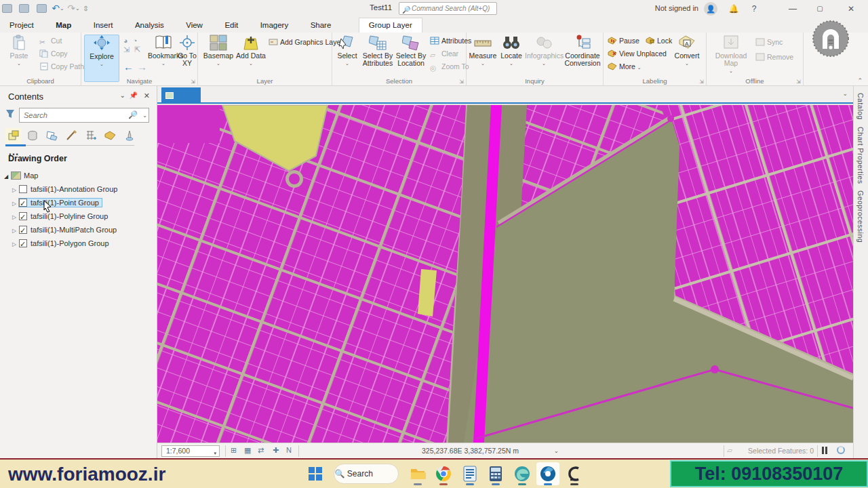 This screenshot has height=488, width=868. I want to click on grid-view-icon: ▦, so click(248, 450).